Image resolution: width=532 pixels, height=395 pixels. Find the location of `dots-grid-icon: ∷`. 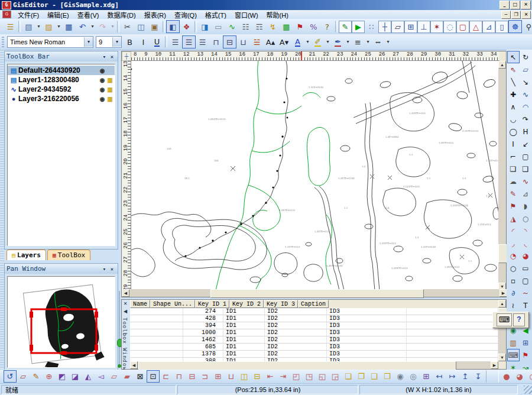

dots-grid-icon: ∷ is located at coordinates (371, 27).